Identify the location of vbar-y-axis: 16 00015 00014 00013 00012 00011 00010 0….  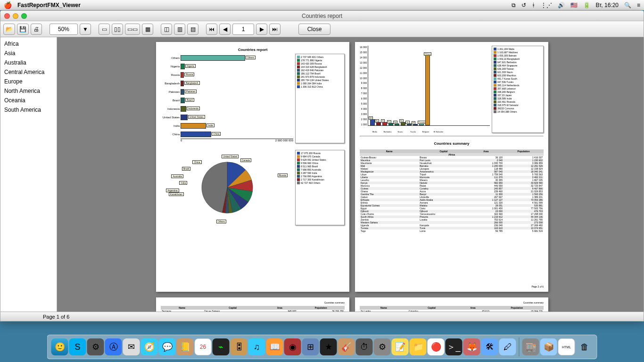
(364, 86).